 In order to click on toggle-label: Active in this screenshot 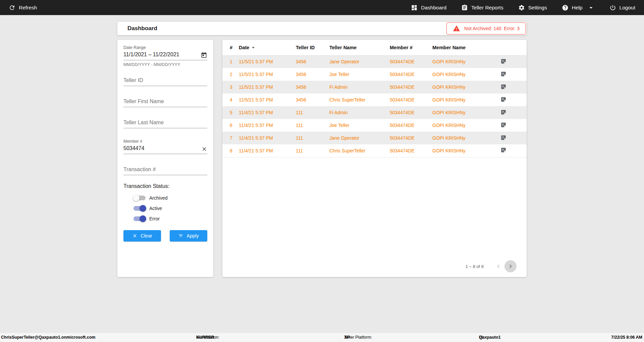, I will do `click(156, 208)`.